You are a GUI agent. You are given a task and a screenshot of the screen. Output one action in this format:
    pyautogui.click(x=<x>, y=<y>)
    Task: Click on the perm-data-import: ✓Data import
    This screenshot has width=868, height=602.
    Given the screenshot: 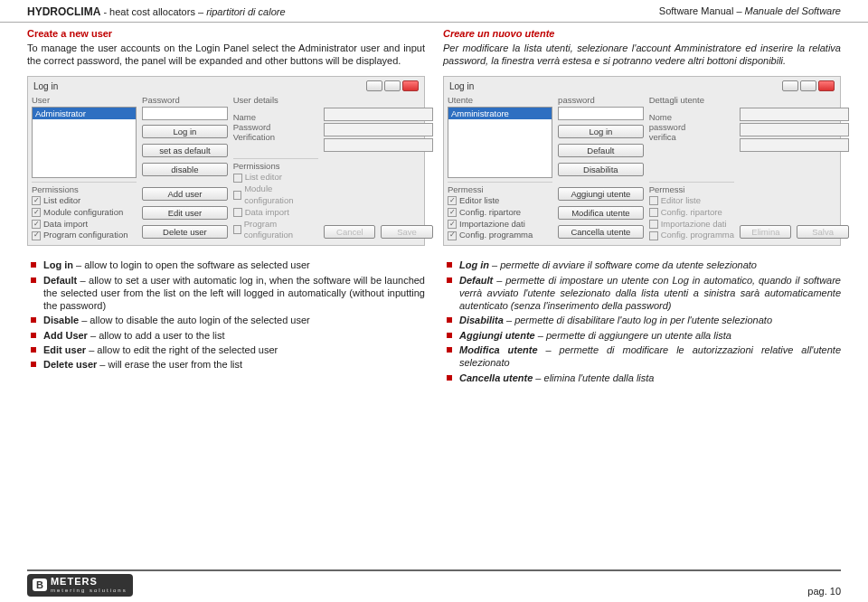 What is the action you would take?
    pyautogui.click(x=84, y=224)
    